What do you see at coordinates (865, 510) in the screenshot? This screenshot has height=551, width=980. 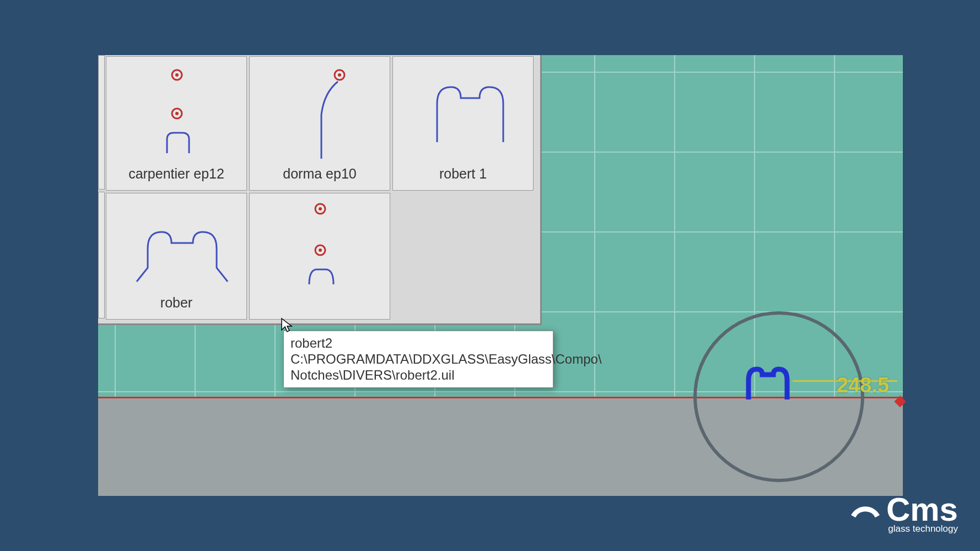 I see `logo-arc-icon` at bounding box center [865, 510].